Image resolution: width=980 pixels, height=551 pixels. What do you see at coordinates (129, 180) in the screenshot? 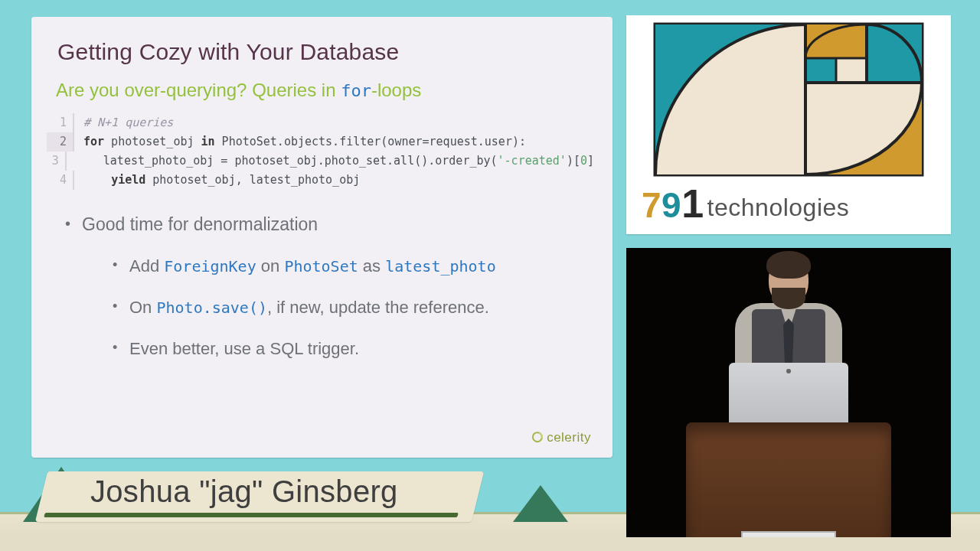
I see `code-keyword: yield` at bounding box center [129, 180].